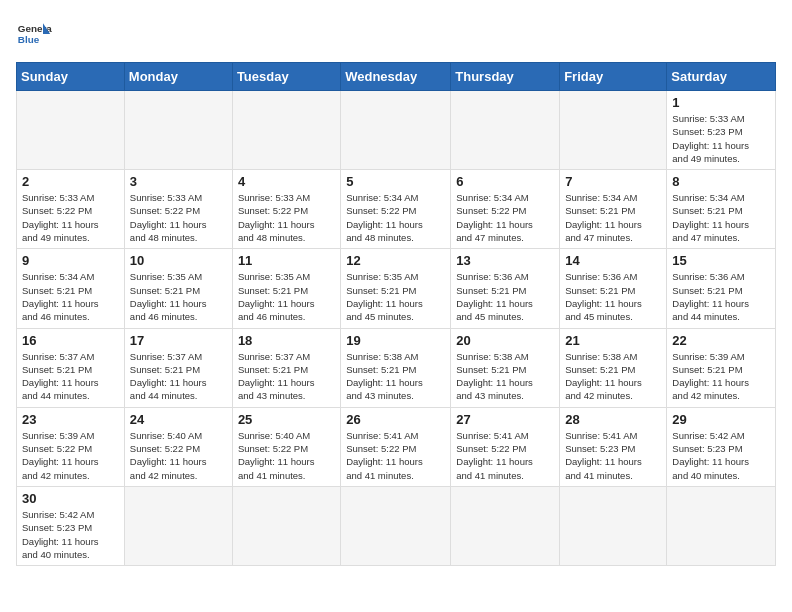 This screenshot has width=792, height=612. I want to click on column-header-tuesday: Tuesday, so click(286, 77).